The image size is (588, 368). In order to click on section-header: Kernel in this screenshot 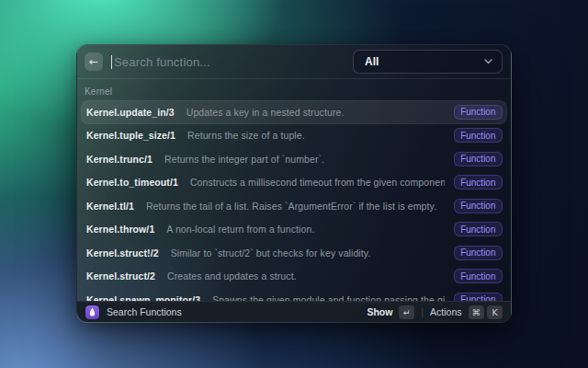, I will do `click(294, 92)`.